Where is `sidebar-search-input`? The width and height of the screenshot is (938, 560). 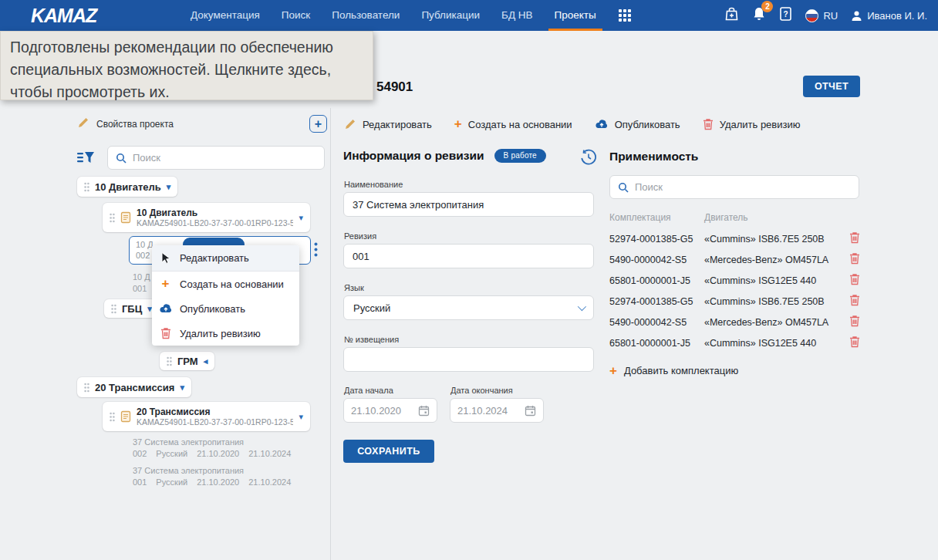 sidebar-search-input is located at coordinates (224, 157).